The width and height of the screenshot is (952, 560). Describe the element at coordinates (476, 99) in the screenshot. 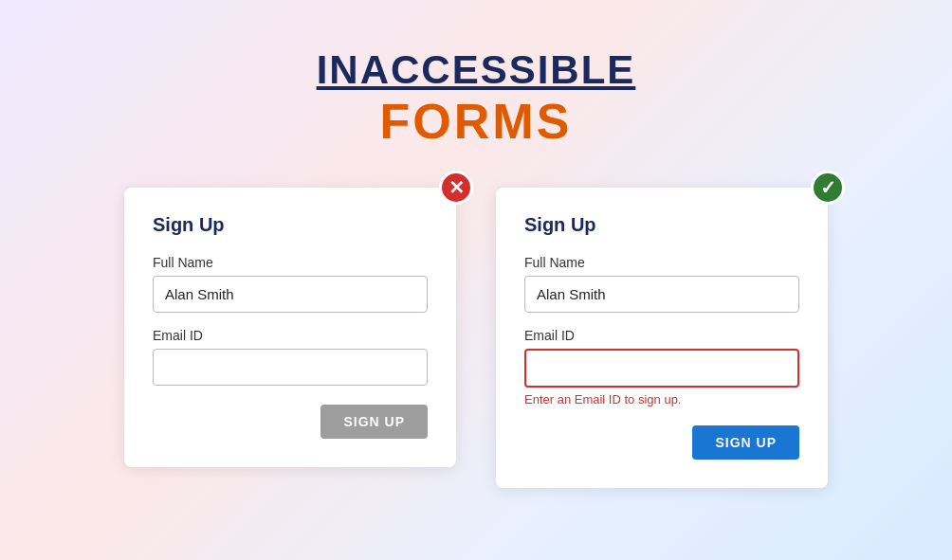

I see `page-title: INACCESSIBLE FORMS` at that location.